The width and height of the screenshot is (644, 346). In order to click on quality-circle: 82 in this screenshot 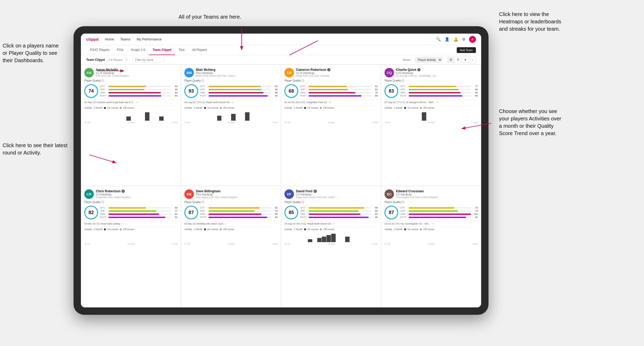, I will do `click(91, 212)`.